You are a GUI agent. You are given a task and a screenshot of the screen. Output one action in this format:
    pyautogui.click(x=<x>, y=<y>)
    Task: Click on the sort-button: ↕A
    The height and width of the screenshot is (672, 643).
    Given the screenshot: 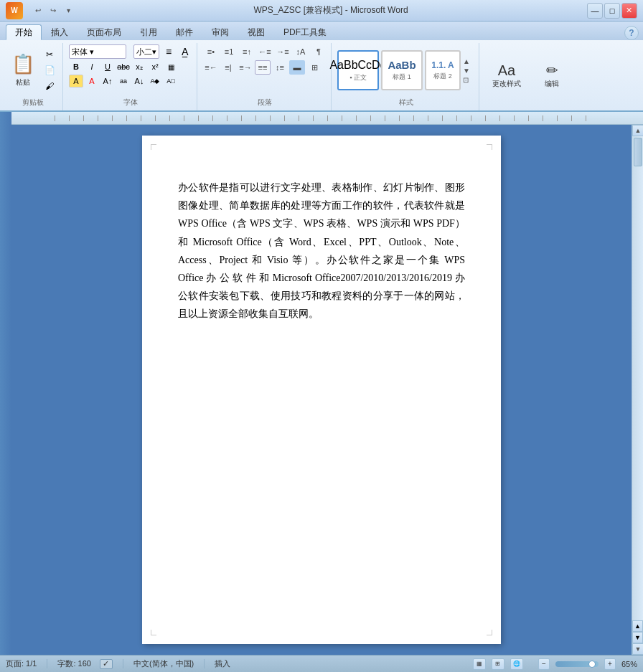 What is the action you would take?
    pyautogui.click(x=301, y=52)
    